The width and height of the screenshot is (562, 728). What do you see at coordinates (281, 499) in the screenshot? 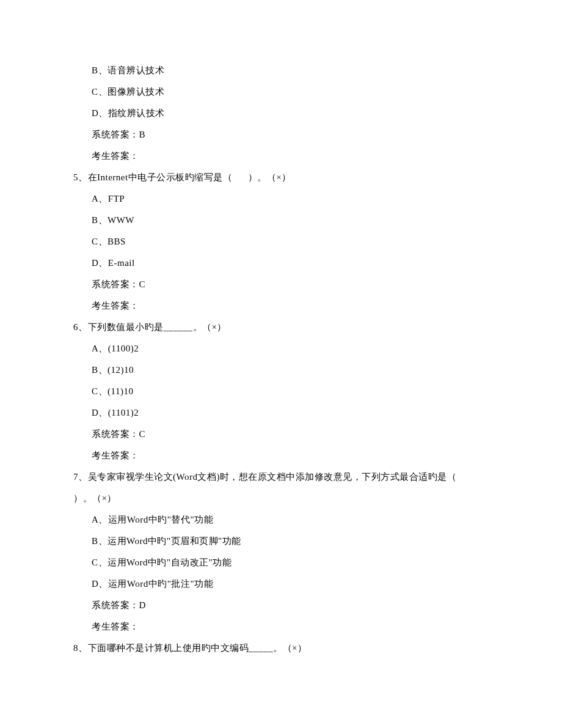
I see `q7-stem-line2: ）。（×）` at bounding box center [281, 499].